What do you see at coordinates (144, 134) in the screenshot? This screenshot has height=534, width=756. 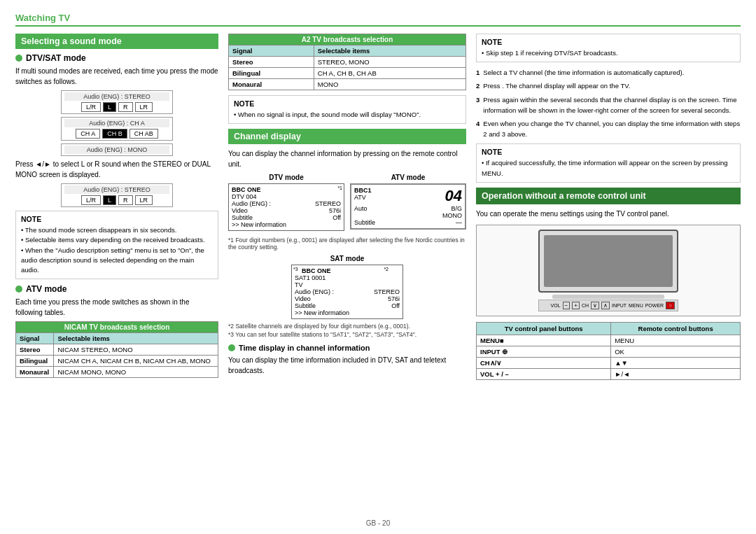 I see `audio-btn-chab: CH AB` at bounding box center [144, 134].